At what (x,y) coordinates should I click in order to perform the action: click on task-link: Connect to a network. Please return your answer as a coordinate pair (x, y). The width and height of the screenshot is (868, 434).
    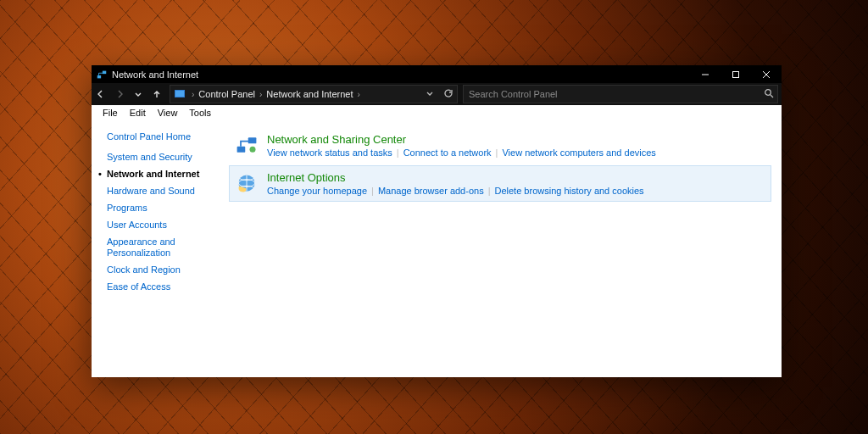
    Looking at the image, I should click on (448, 153).